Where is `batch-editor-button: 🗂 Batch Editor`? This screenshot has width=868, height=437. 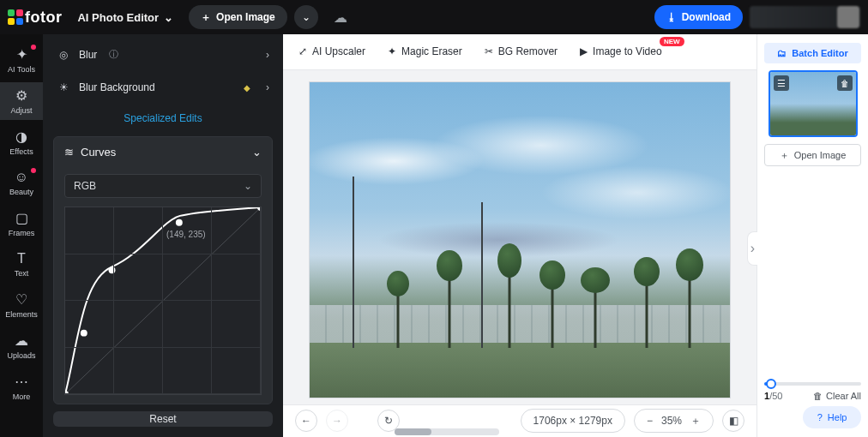 batch-editor-button: 🗂 Batch Editor is located at coordinates (813, 53).